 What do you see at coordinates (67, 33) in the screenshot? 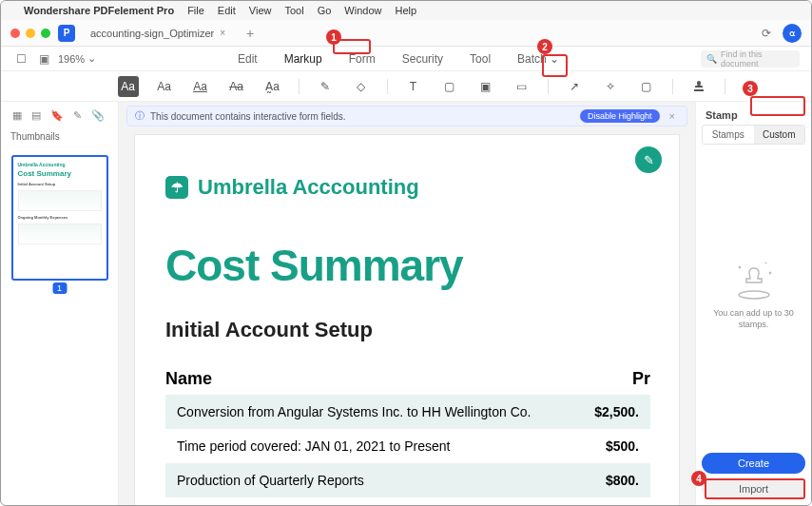
I see `app-icon: P` at bounding box center [67, 33].